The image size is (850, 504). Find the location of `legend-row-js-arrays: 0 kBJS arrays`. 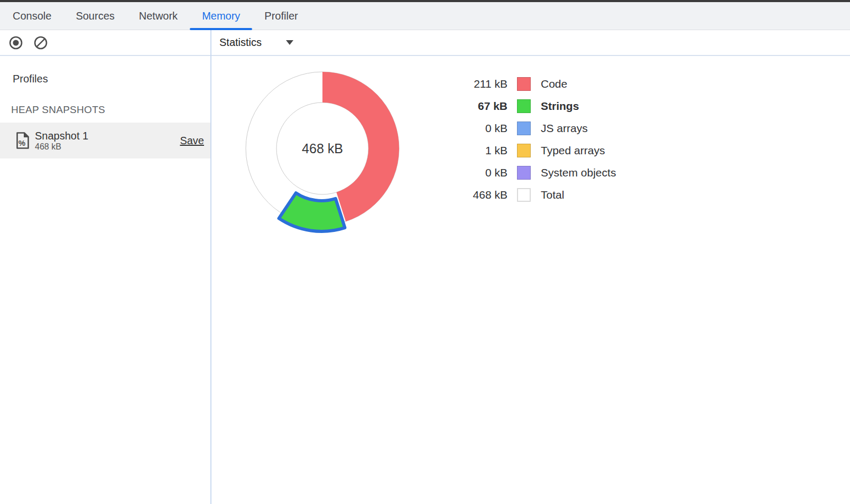

legend-row-js-arrays: 0 kBJS arrays is located at coordinates (530, 128).